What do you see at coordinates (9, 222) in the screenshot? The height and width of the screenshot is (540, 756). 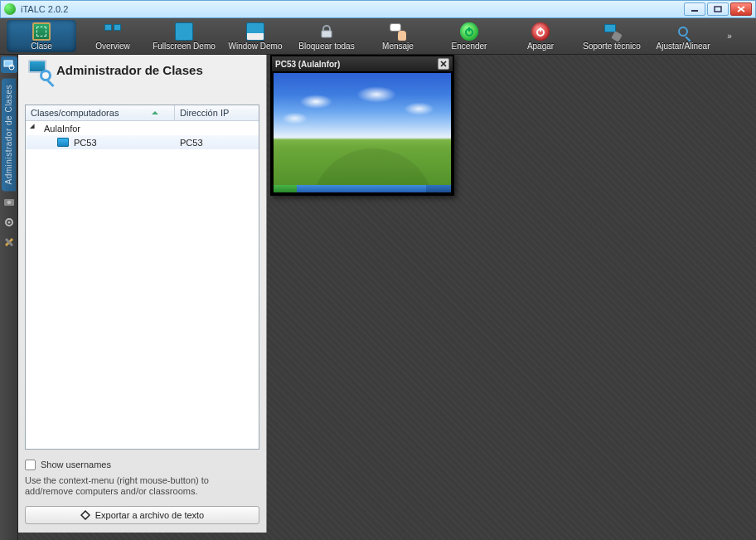 I see `side-tab-config` at bounding box center [9, 222].